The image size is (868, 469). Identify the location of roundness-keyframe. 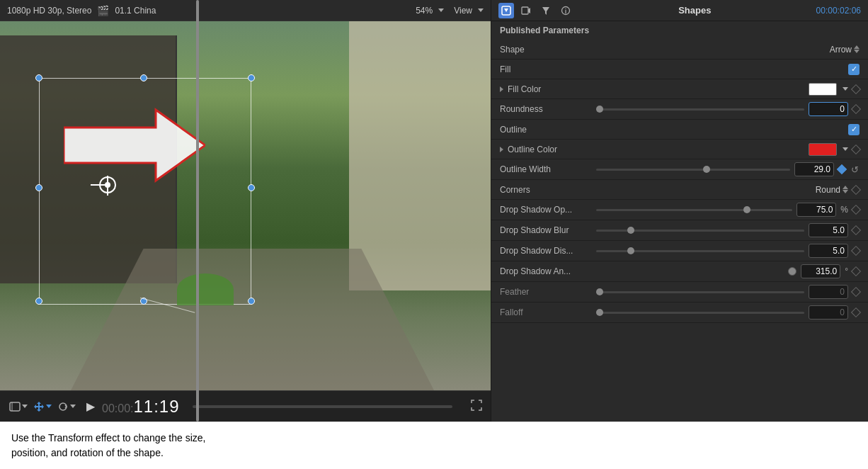
(856, 109).